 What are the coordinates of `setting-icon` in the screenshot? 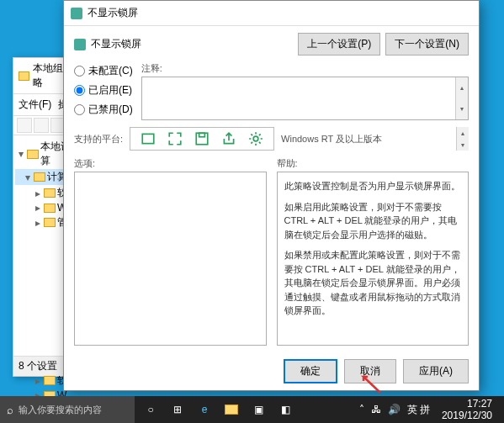 It's located at (80, 45).